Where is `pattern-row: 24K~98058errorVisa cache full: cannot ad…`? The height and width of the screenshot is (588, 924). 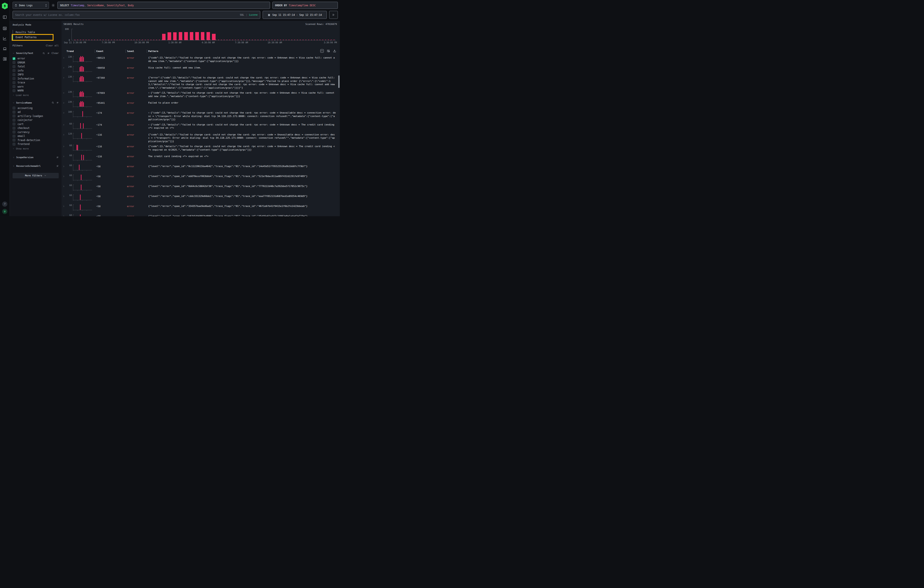 pattern-row: 24K~98058errorVisa cache full: cannot ad… is located at coordinates (200, 69).